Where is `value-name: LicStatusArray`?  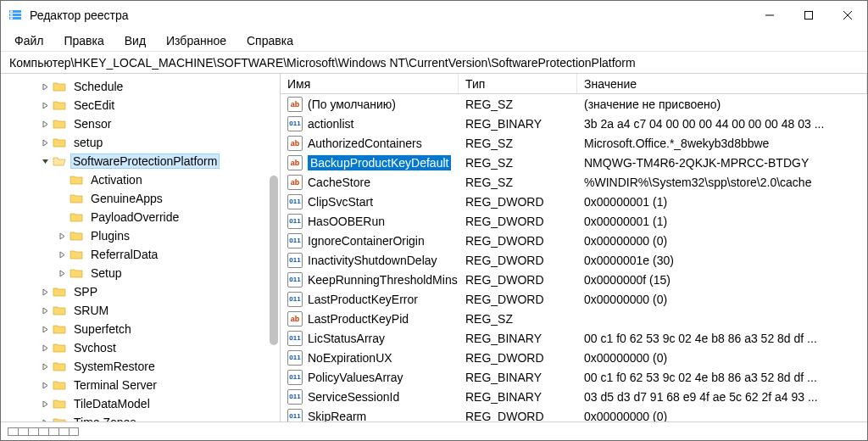 value-name: LicStatusArray is located at coordinates (346, 338).